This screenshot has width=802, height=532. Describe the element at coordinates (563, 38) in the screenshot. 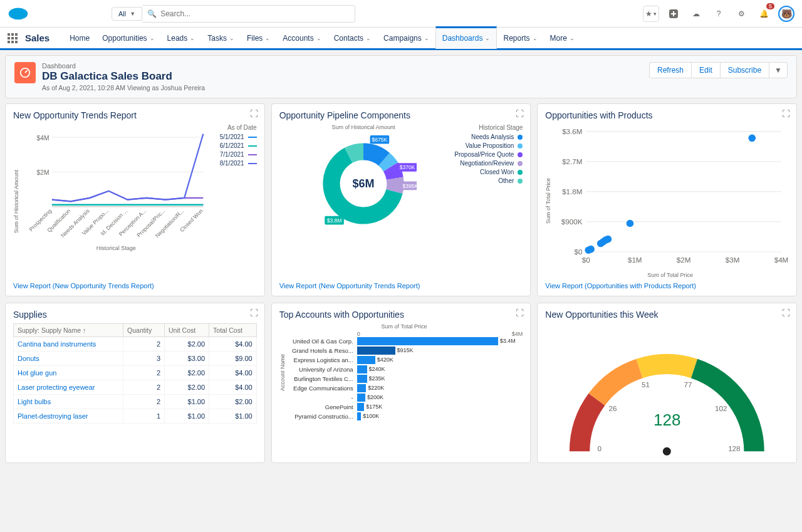

I see `nav-more: More⌄` at that location.